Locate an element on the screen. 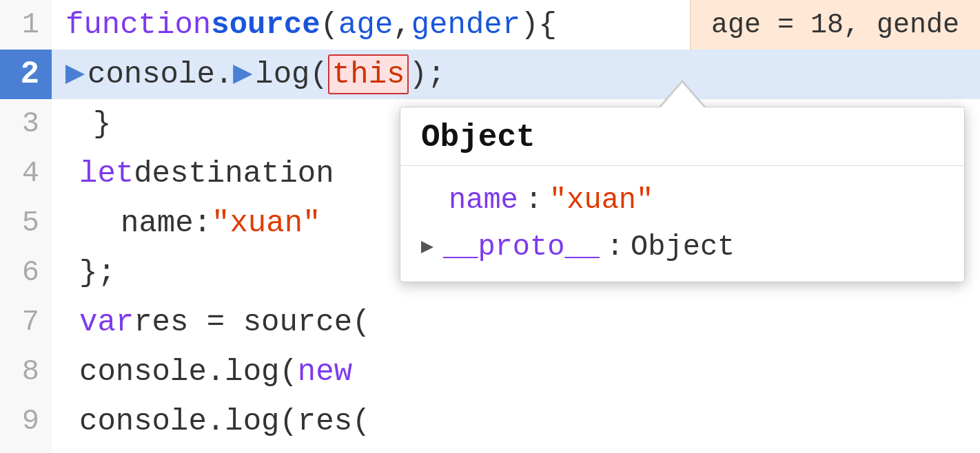  line-number-7: 7 is located at coordinates (26, 322).